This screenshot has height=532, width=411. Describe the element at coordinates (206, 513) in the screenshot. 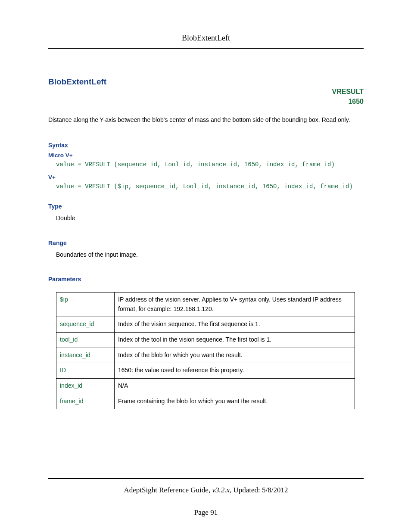

I see `footer-page: Page 91` at that location.